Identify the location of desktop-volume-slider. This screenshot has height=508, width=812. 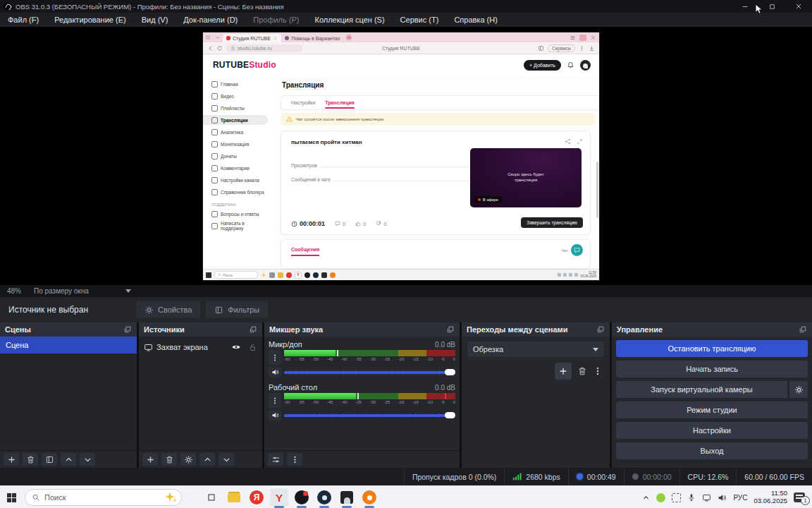
(369, 416).